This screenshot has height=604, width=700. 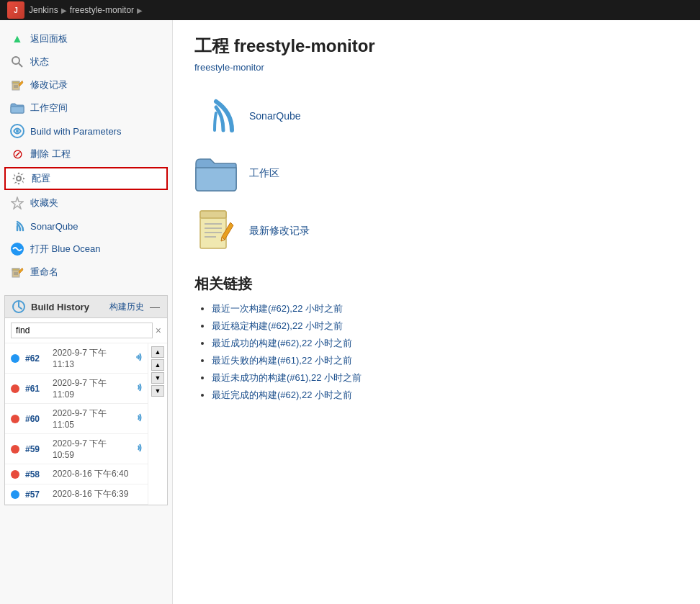 I want to click on scroll-down-button: ▼, so click(x=158, y=391).